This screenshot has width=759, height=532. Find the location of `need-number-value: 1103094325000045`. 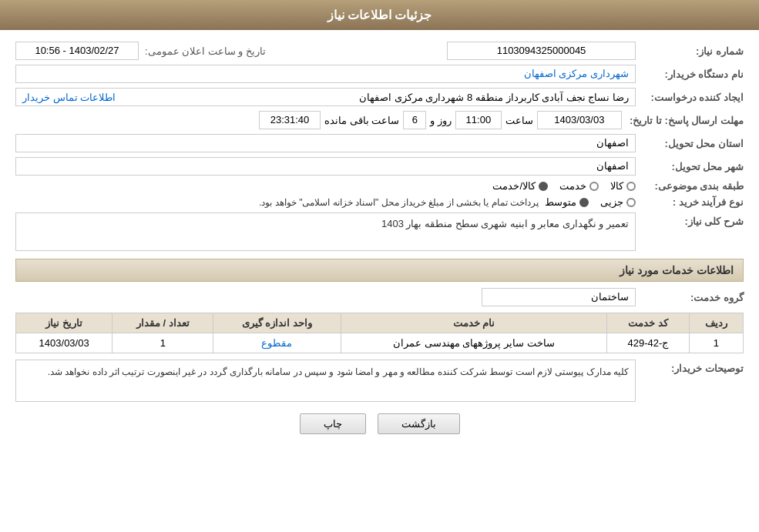

need-number-value: 1103094325000045 is located at coordinates (541, 51).